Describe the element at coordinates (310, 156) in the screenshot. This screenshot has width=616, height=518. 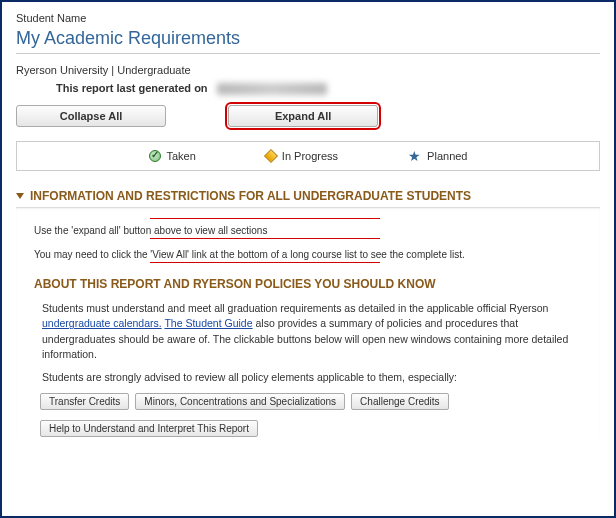
I see `legend-in-progress-label: In Progress` at that location.